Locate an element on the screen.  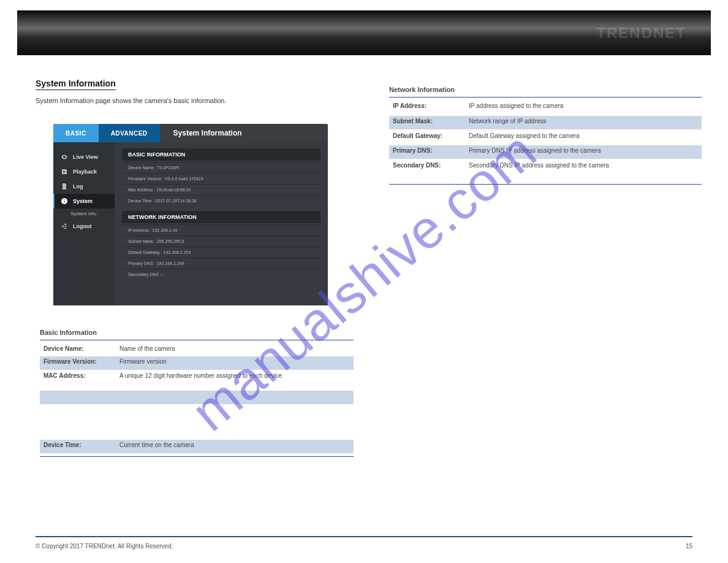
left-row-device-time: Device Time: Current time on the camera is located at coordinates (197, 446).